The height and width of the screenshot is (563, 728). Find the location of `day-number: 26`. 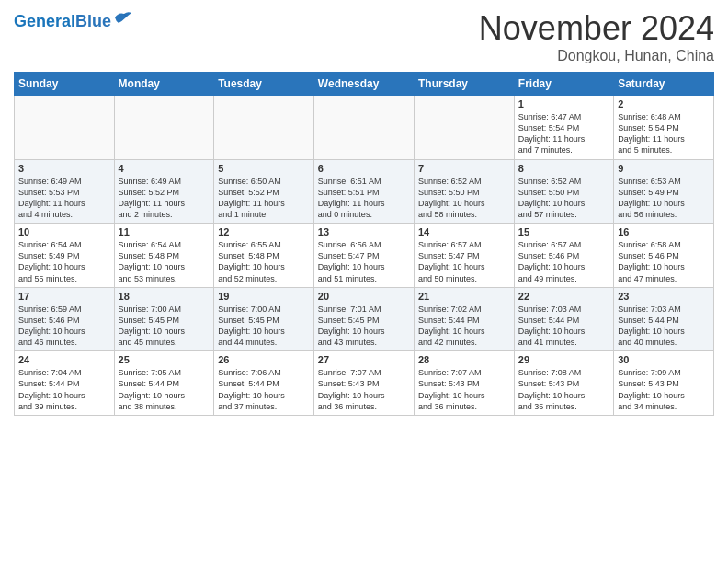

day-number: 26 is located at coordinates (264, 360).